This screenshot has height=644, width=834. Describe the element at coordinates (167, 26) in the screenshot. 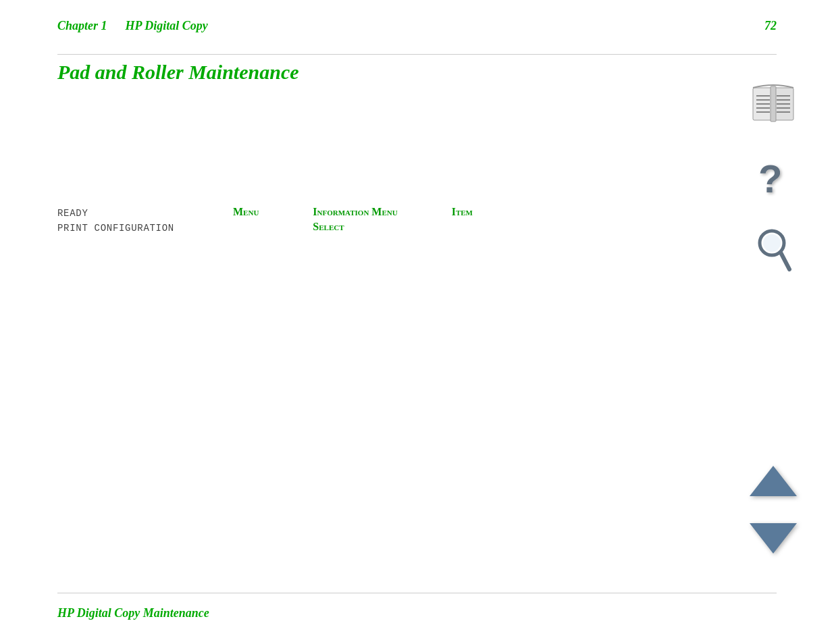

I see `chapter-title: HP Digital Copy` at that location.